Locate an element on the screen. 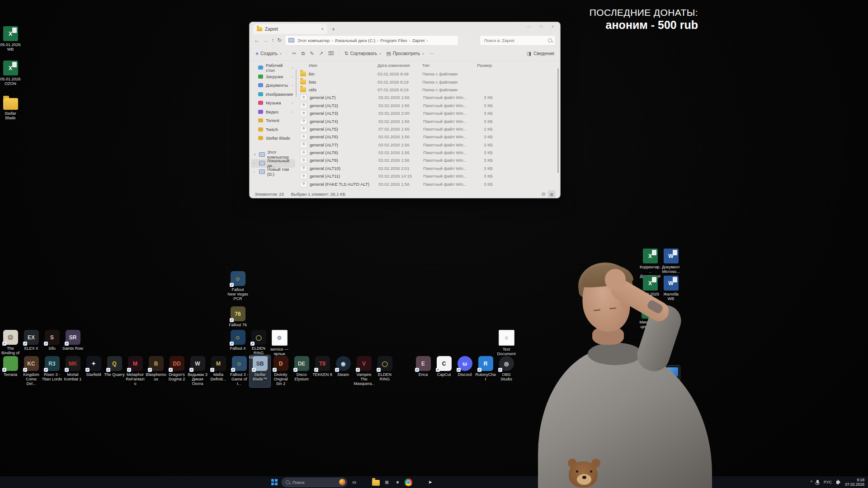  chrome-icon is located at coordinates (409, 483).